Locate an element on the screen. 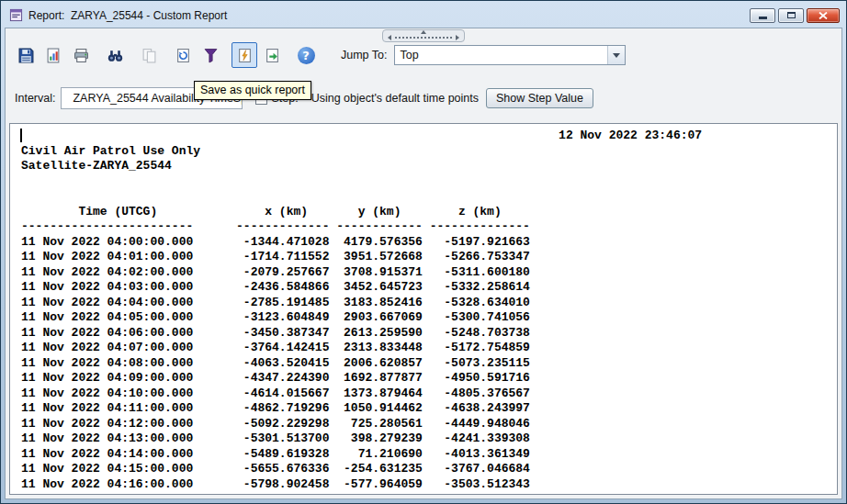 Image resolution: width=847 pixels, height=504 pixels. maximize-button is located at coordinates (791, 16).